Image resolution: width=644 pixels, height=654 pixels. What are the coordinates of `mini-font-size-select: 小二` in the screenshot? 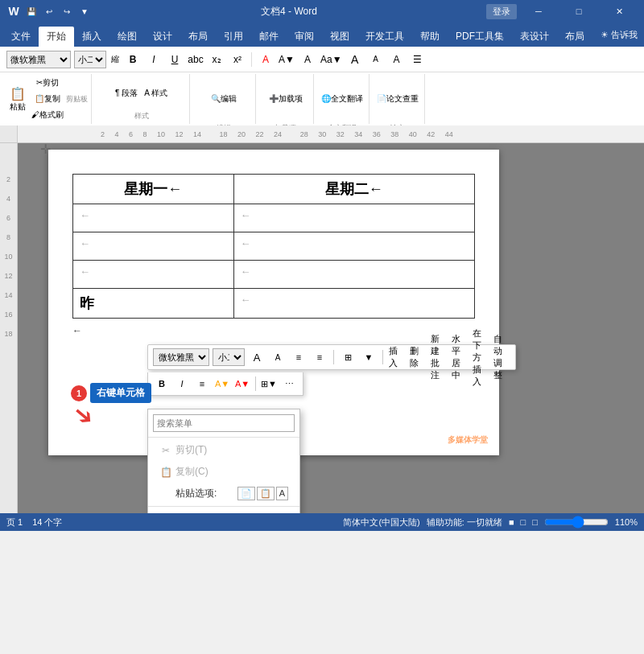 It's located at (229, 357).